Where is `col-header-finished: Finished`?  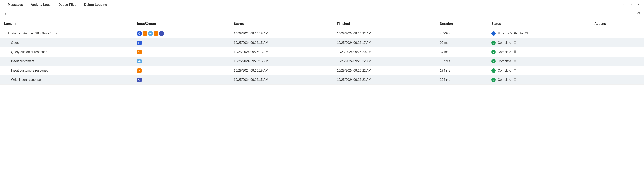
col-header-finished: Finished is located at coordinates (386, 24).